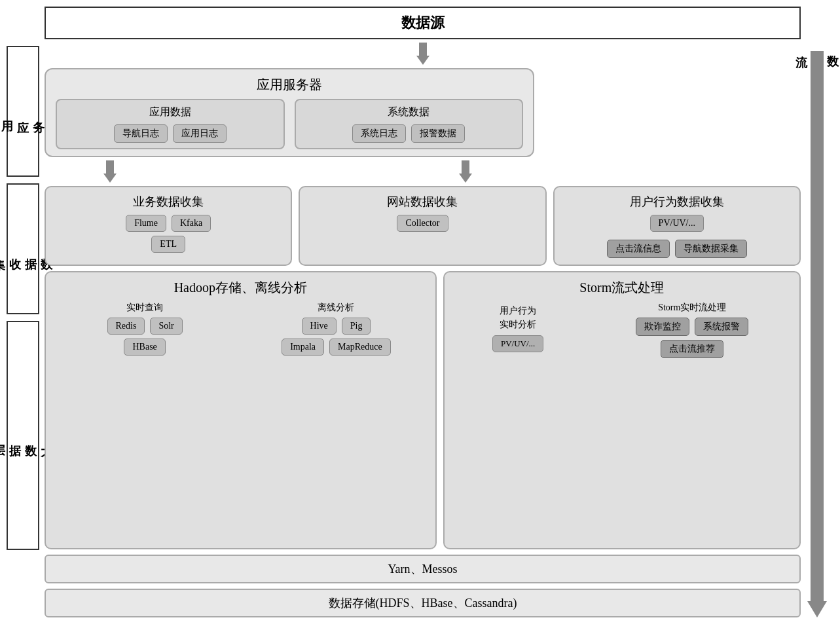 This screenshot has width=840, height=624. Describe the element at coordinates (145, 308) in the screenshot. I see `realtime-title: 实时查询` at that location.